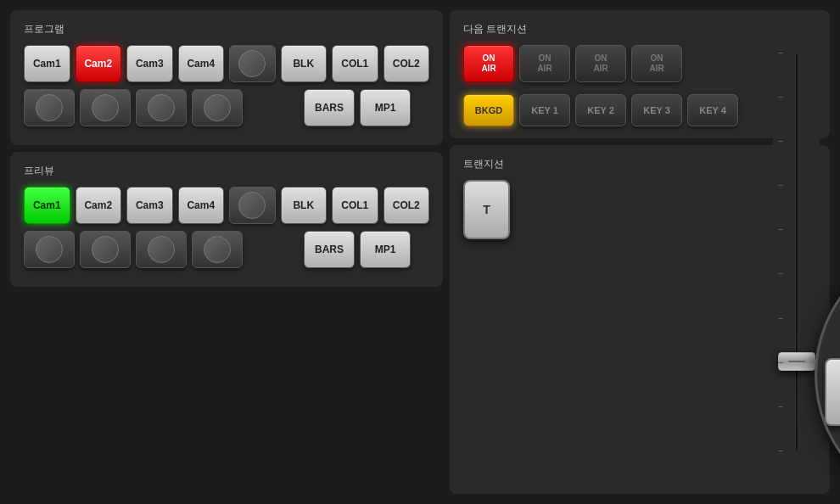  I want to click on preview-thumb1, so click(253, 205).